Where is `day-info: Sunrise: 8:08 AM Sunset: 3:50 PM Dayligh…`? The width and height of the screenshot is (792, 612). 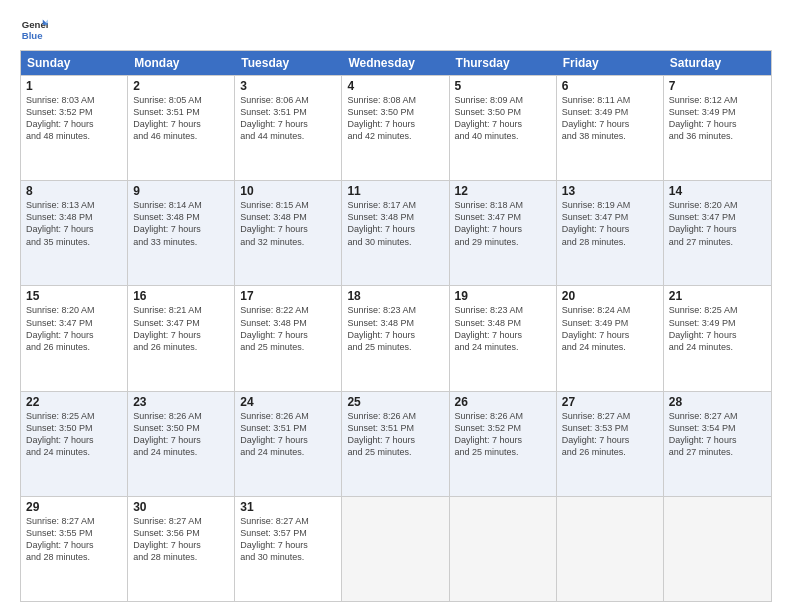
day-info: Sunrise: 8:08 AM Sunset: 3:50 PM Dayligh… is located at coordinates (395, 118).